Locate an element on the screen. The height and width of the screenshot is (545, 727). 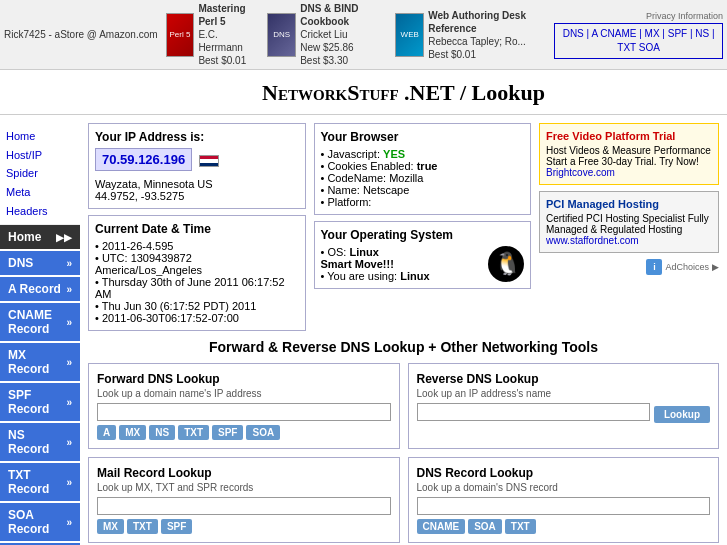
browser-cookies: • Cookies Enabled: true is located at coordinates (423, 166).